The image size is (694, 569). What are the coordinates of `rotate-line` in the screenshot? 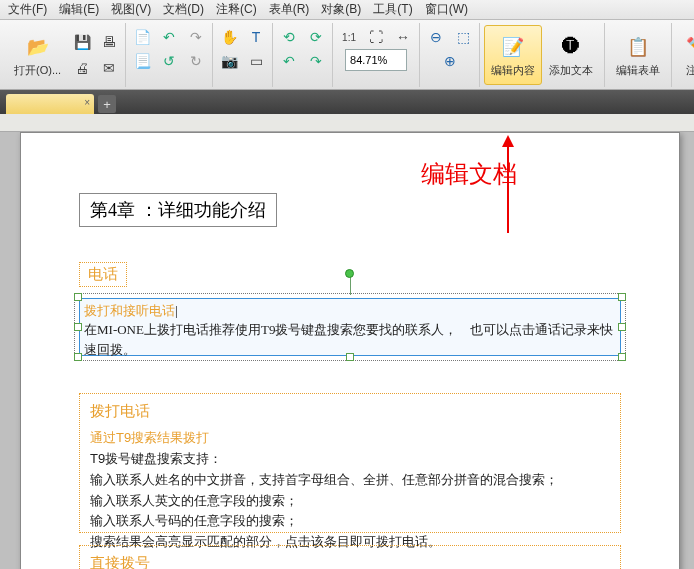 It's located at (350, 286).